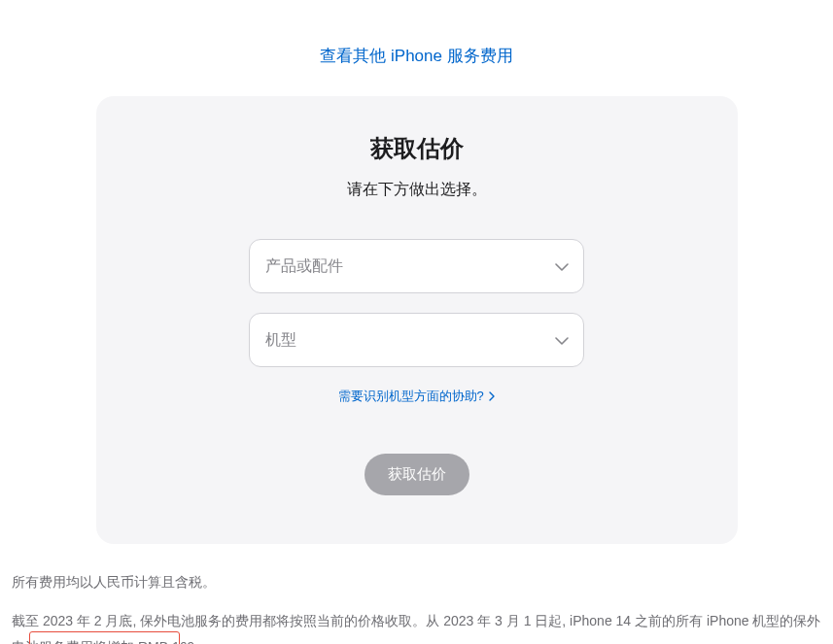 This screenshot has width=833, height=644. Describe the element at coordinates (417, 474) in the screenshot. I see `submit-wrapper: 获取估价` at that location.